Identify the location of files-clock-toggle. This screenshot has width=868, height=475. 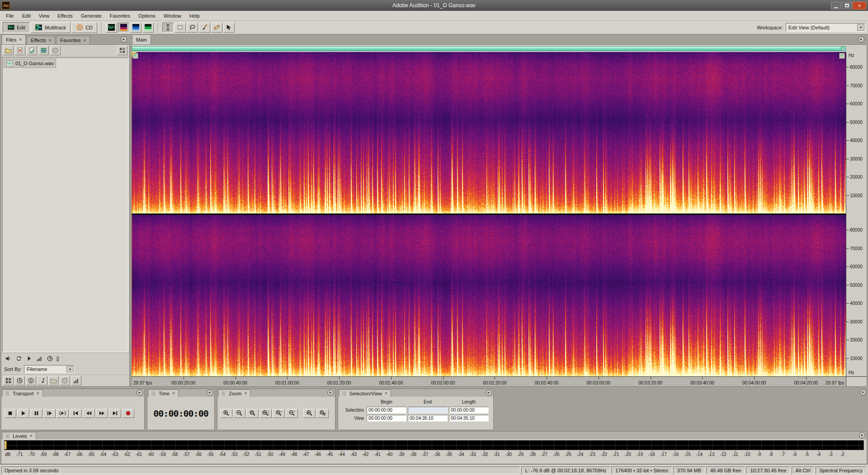
(20, 381).